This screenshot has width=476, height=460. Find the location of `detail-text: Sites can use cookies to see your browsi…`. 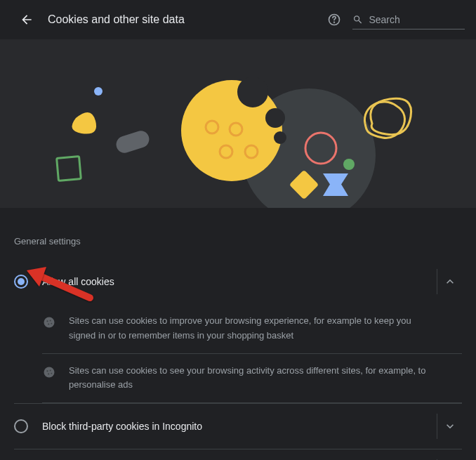

detail-text: Sites can use cookies to see your browsi… is located at coordinates (265, 379).